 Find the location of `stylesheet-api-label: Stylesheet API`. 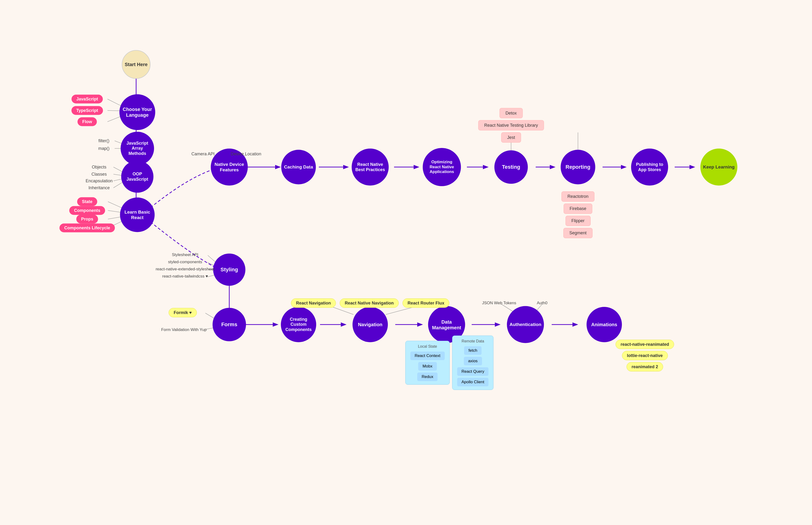

stylesheet-api-label: Stylesheet API is located at coordinates (185, 255).